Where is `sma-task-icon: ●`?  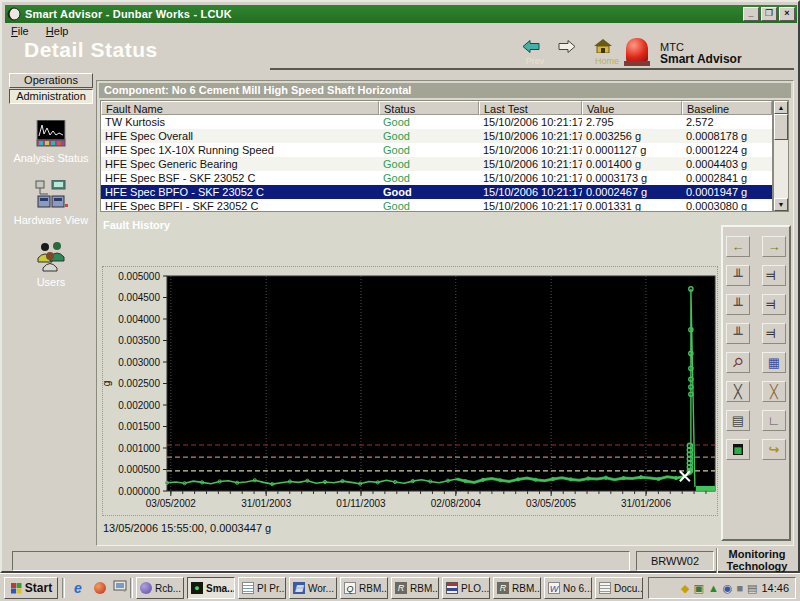
sma-task-icon: ● is located at coordinates (197, 588).